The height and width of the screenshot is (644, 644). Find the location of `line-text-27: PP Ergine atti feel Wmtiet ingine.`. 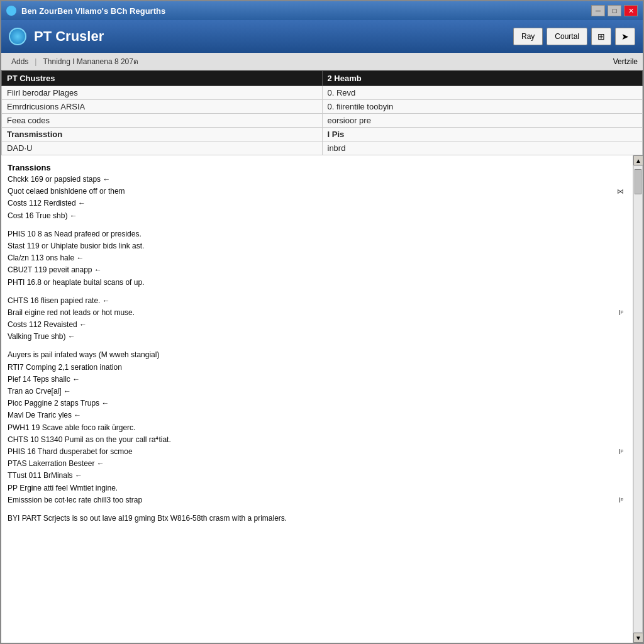

line-text-27: PP Ergine atti feel Wmtiet ingine. is located at coordinates (316, 488).